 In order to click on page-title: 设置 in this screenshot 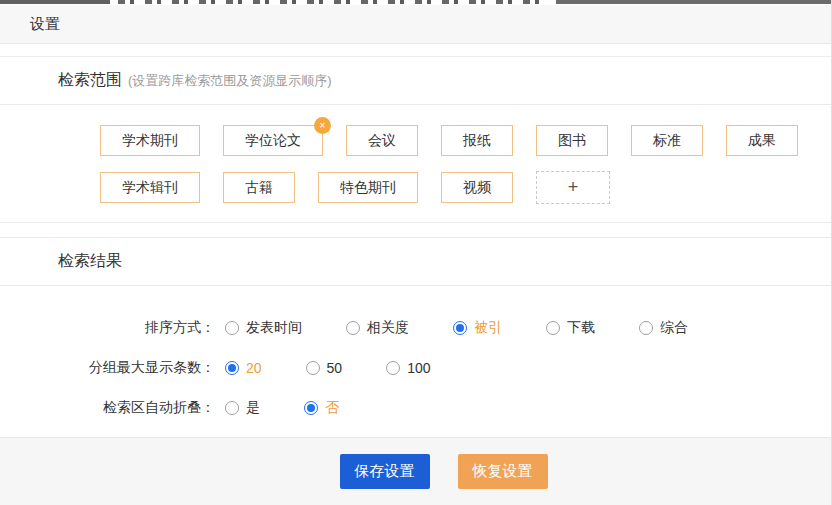, I will do `click(45, 24)`.